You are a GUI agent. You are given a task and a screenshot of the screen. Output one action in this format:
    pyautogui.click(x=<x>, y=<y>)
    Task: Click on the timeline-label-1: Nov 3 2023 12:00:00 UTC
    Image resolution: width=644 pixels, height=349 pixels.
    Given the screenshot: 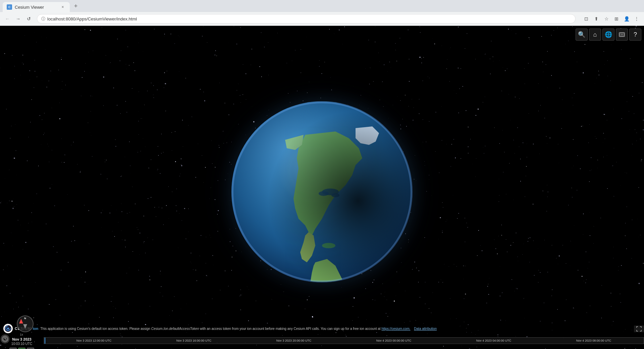 What is the action you would take?
    pyautogui.click(x=94, y=341)
    